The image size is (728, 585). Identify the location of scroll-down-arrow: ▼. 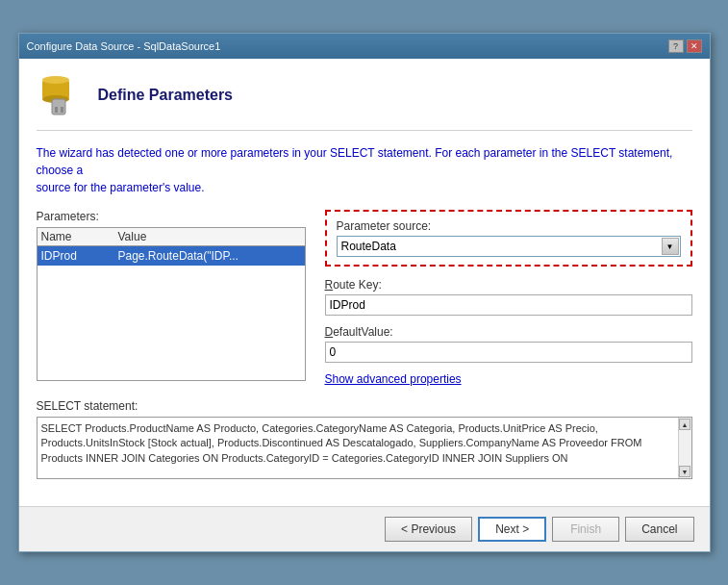
(685, 471).